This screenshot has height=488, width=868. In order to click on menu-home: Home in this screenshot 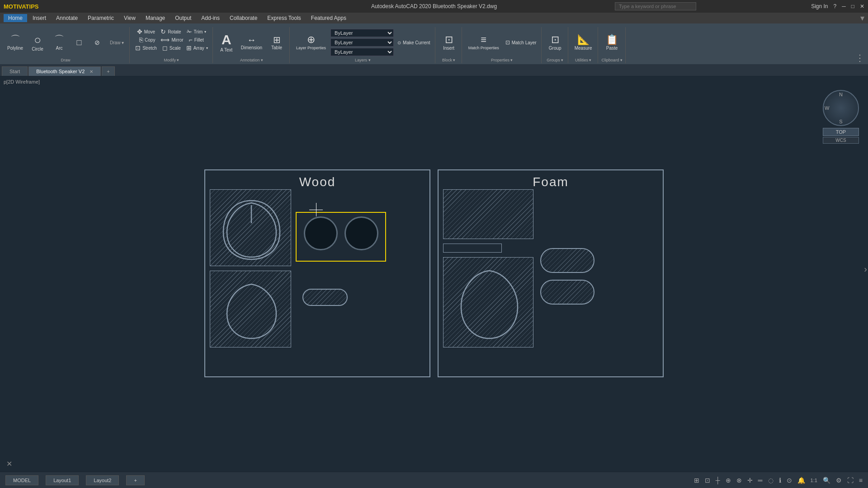, I will do `click(15, 18)`.